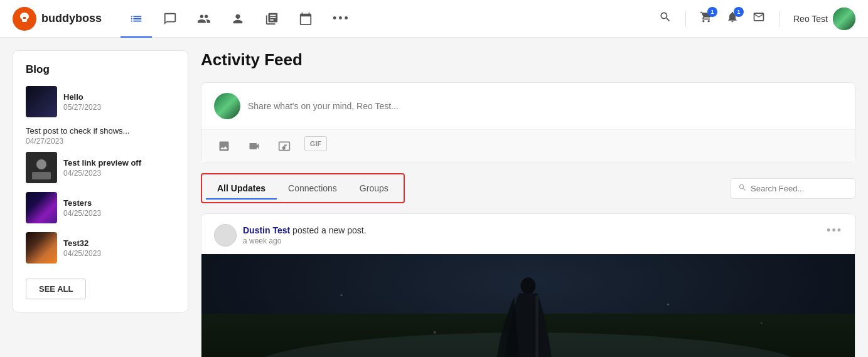  Describe the element at coordinates (82, 243) in the screenshot. I see `blog-title-test32: Test32` at that location.